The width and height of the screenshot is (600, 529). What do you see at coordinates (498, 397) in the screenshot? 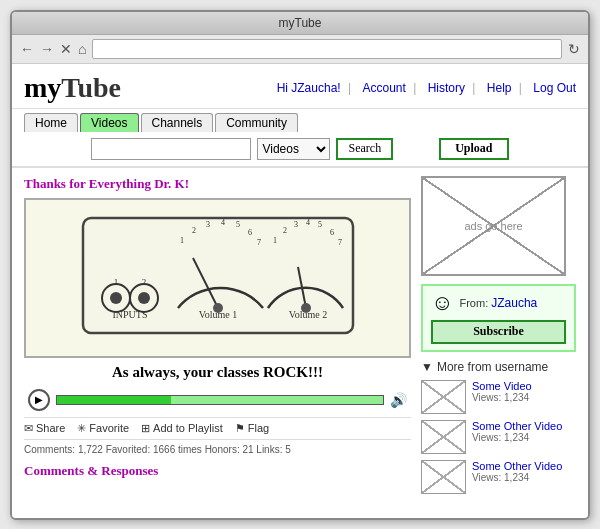
I see `list-item: Some Video Views: 1,234` at bounding box center [498, 397].